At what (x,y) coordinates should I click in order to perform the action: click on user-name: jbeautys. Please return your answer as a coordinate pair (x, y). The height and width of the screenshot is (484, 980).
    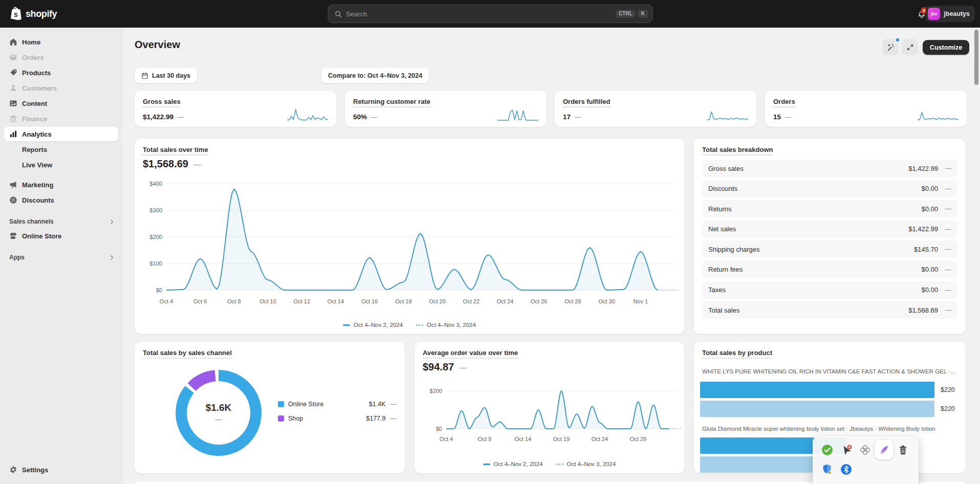
    Looking at the image, I should click on (957, 14).